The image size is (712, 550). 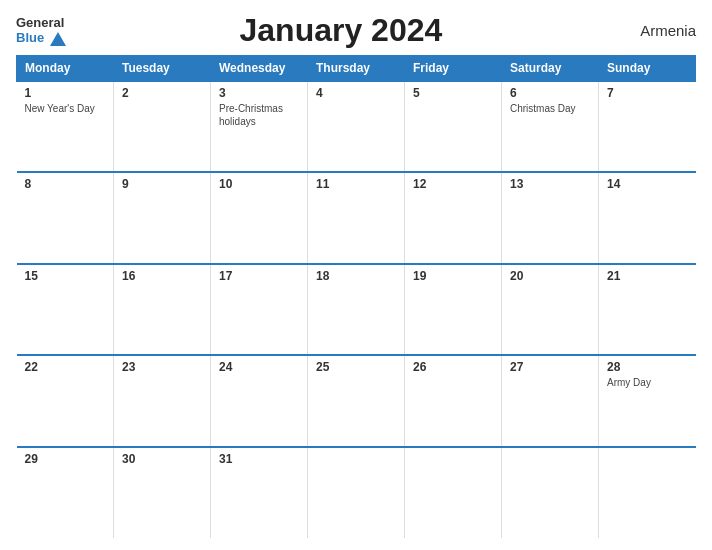 I want to click on day-number: 28, so click(x=648, y=367).